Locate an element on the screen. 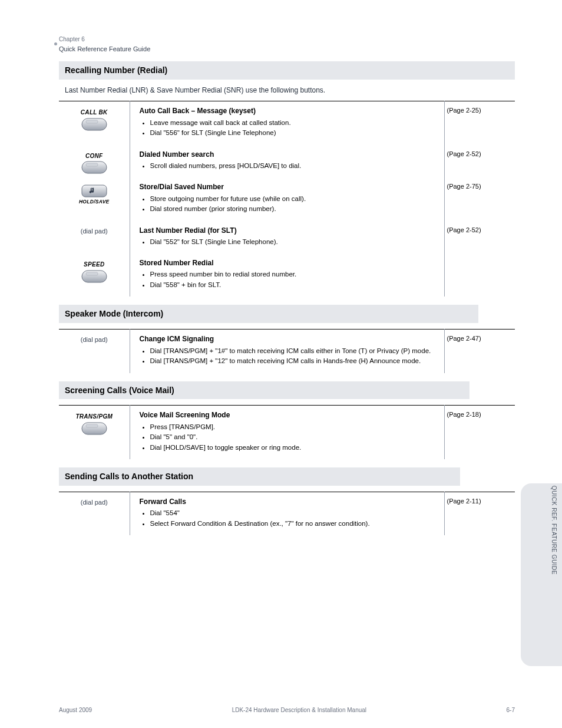 The height and width of the screenshot is (728, 562). table-row: (dial pad) Last Number Redial (for SLT) … is located at coordinates (287, 238).